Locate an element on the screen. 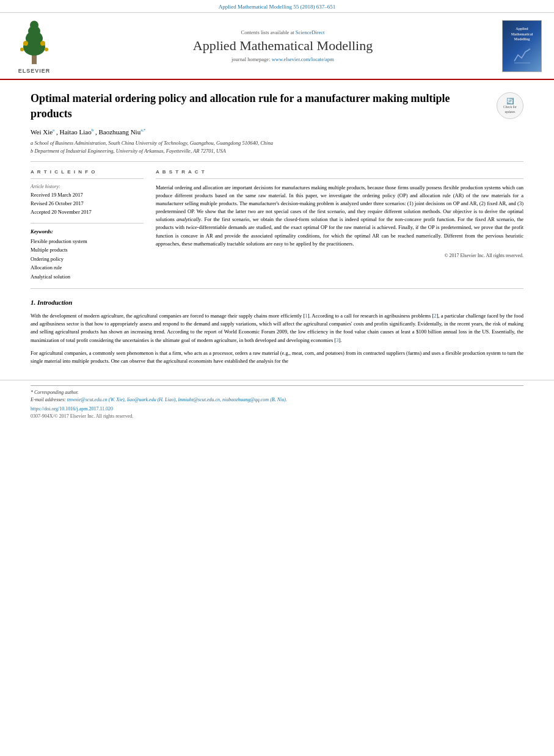 Image resolution: width=554 pixels, height=756 pixels. ref2: 2 is located at coordinates (435, 316).